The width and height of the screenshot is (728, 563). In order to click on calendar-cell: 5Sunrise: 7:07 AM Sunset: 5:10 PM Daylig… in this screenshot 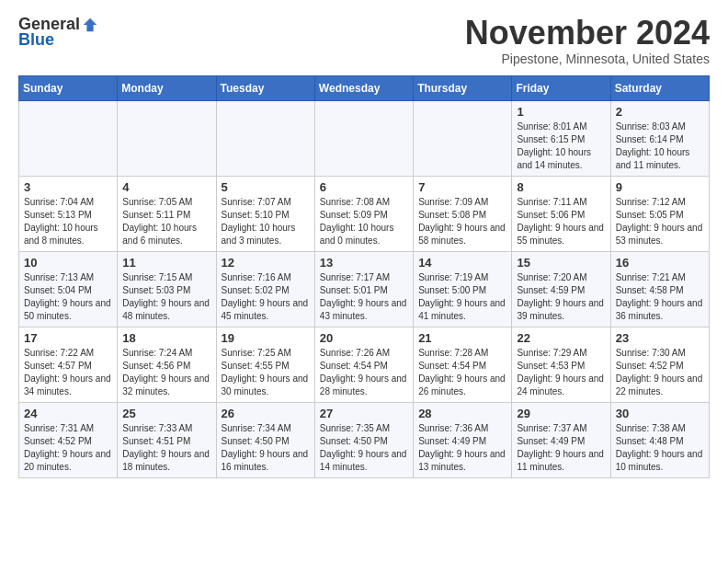, I will do `click(265, 213)`.